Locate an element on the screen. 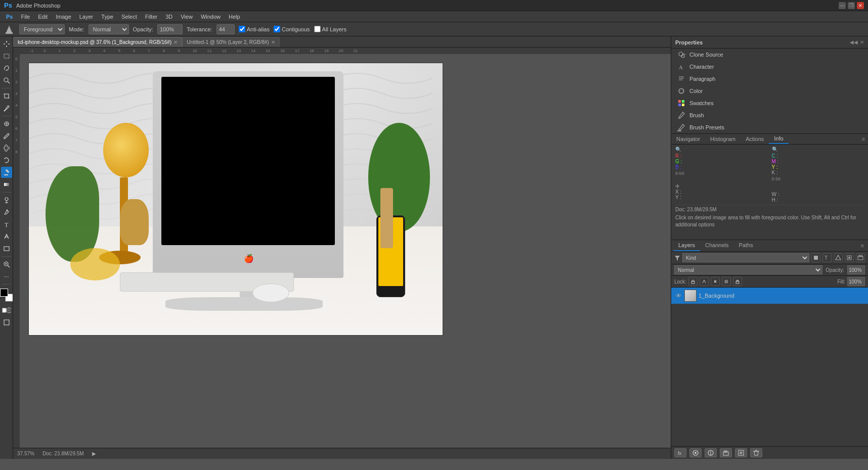 The image size is (868, 470). contiguous-label: Contiguous is located at coordinates (292, 29).